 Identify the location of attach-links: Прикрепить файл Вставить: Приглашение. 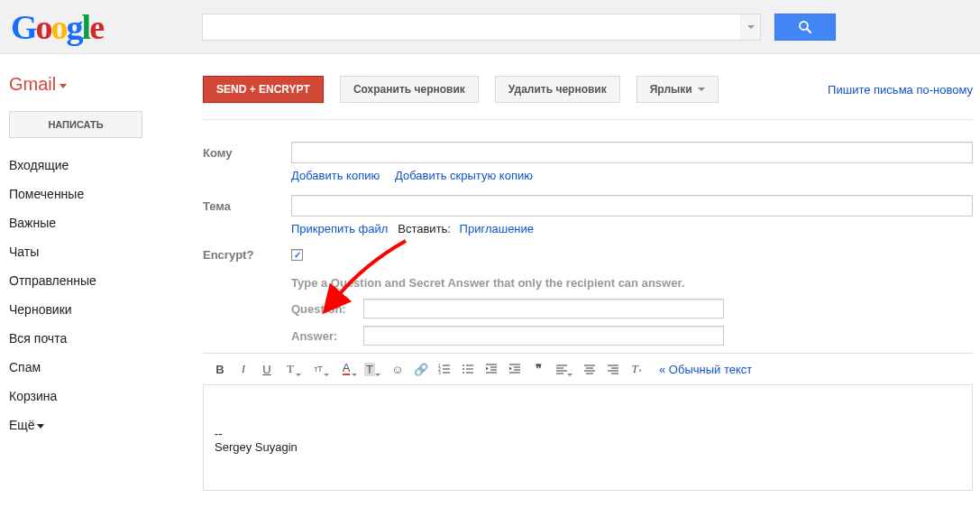
(632, 229).